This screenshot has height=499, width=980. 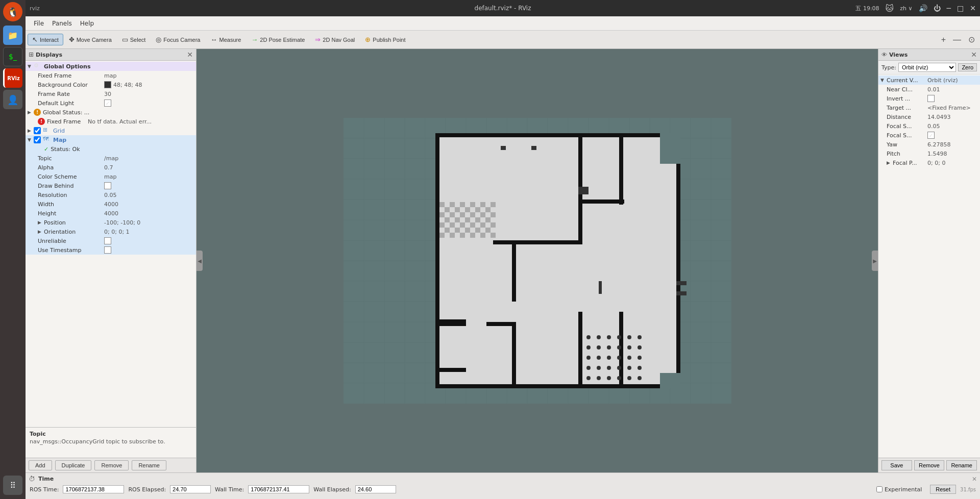 What do you see at coordinates (929, 80) in the screenshot?
I see `current-view-row: ▼ Current V... Orbit (rviz)` at bounding box center [929, 80].